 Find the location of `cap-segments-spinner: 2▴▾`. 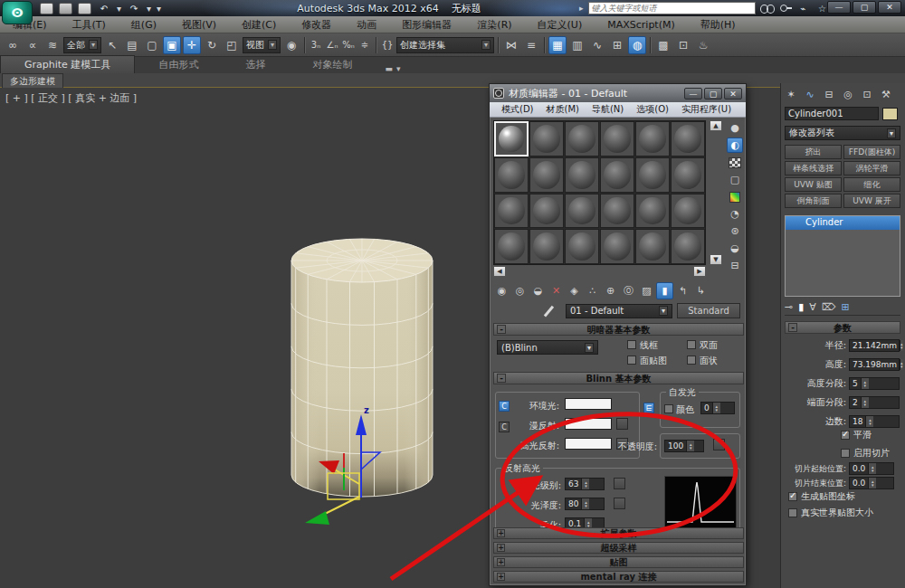

cap-segments-spinner: 2▴▾ is located at coordinates (874, 403).